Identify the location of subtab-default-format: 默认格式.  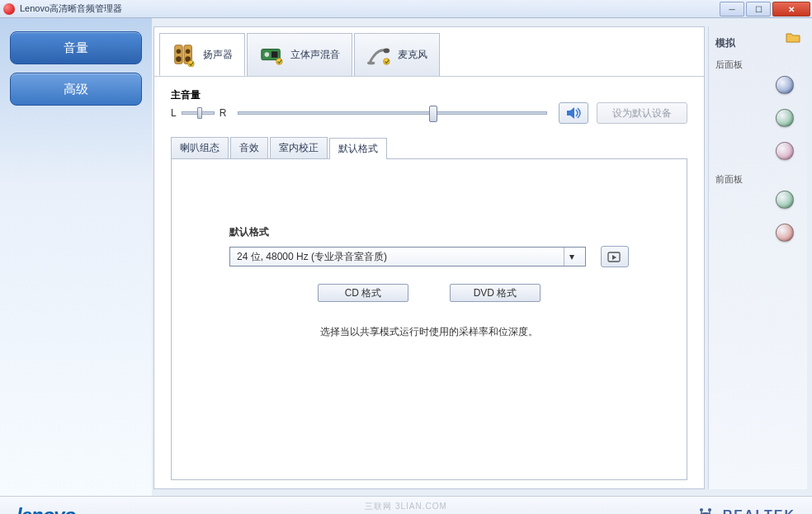
(358, 149).